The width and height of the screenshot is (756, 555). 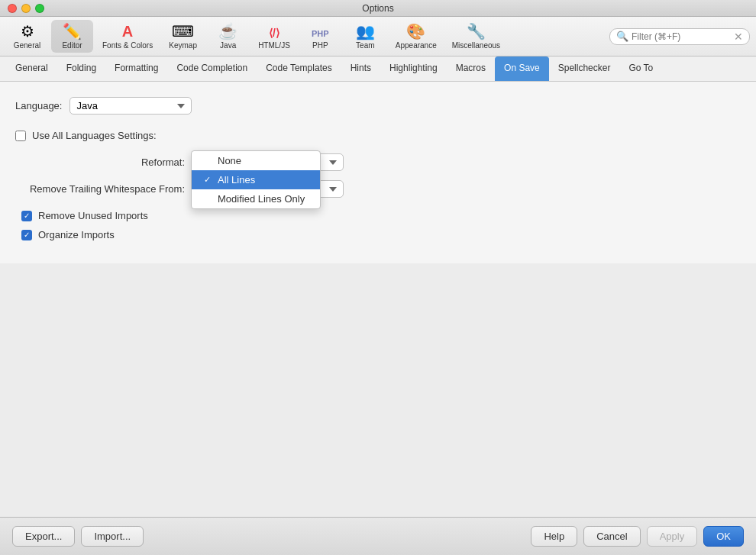 What do you see at coordinates (228, 37) in the screenshot?
I see `toolbar-item-java: Java` at bounding box center [228, 37].